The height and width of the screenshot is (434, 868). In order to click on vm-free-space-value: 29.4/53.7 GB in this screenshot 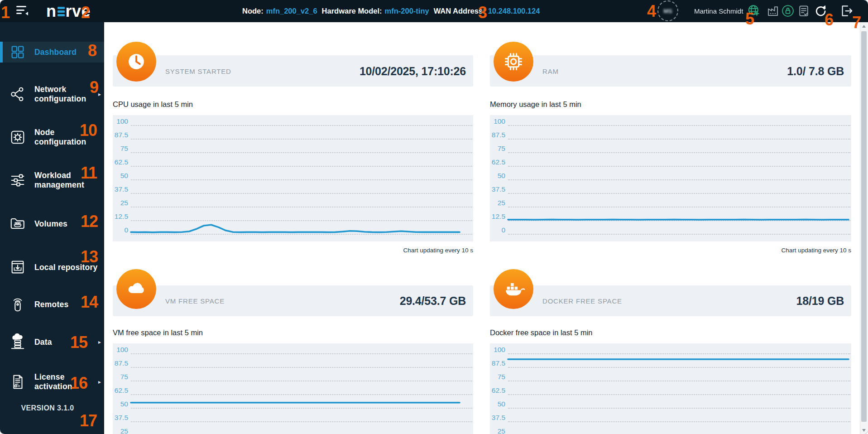, I will do `click(433, 301)`.